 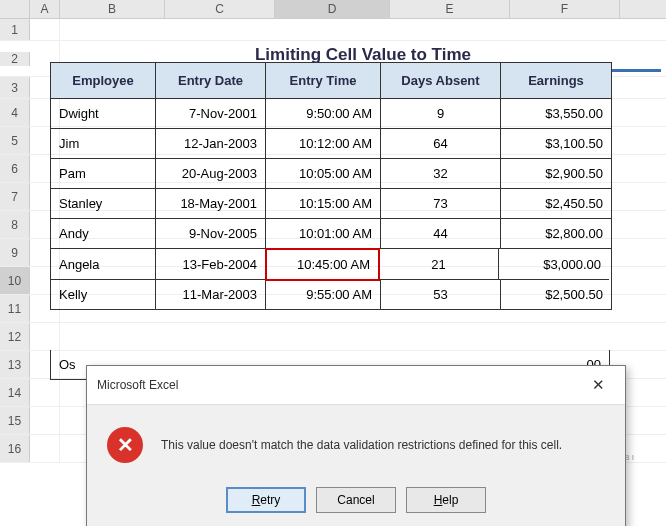 What do you see at coordinates (356, 441) in the screenshot?
I see `dialog-body: ✕ This value doesn't match the data vali…` at bounding box center [356, 441].